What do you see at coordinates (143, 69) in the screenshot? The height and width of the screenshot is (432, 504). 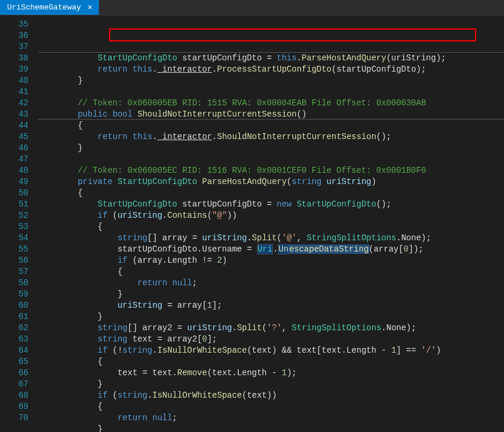 I see `code-token: this` at bounding box center [143, 69].